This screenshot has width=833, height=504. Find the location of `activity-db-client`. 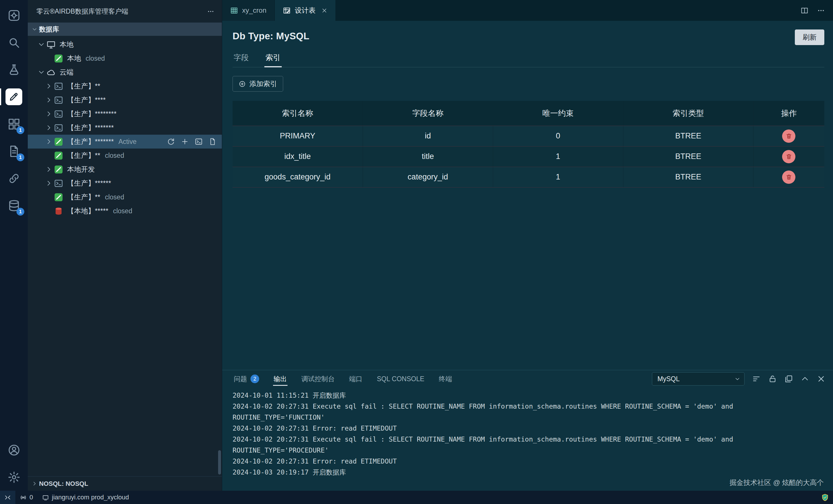

activity-db-client is located at coordinates (14, 97).